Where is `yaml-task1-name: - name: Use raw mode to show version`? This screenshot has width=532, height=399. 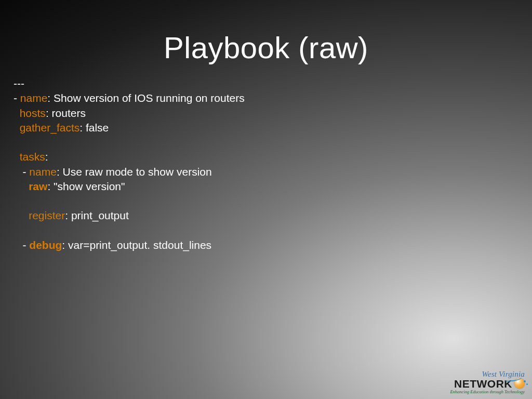 yaml-task1-name: - name: Use raw mode to show version is located at coordinates (273, 172).